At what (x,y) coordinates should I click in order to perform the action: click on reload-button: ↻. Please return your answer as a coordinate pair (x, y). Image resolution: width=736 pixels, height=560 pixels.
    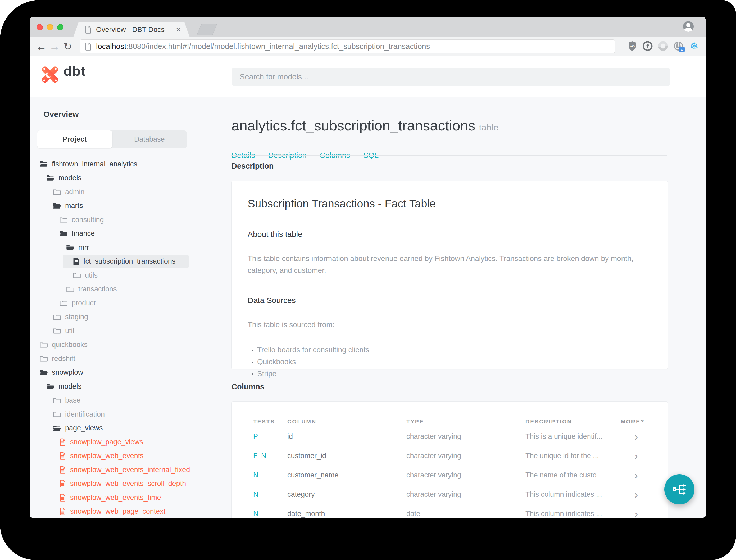
    Looking at the image, I should click on (68, 47).